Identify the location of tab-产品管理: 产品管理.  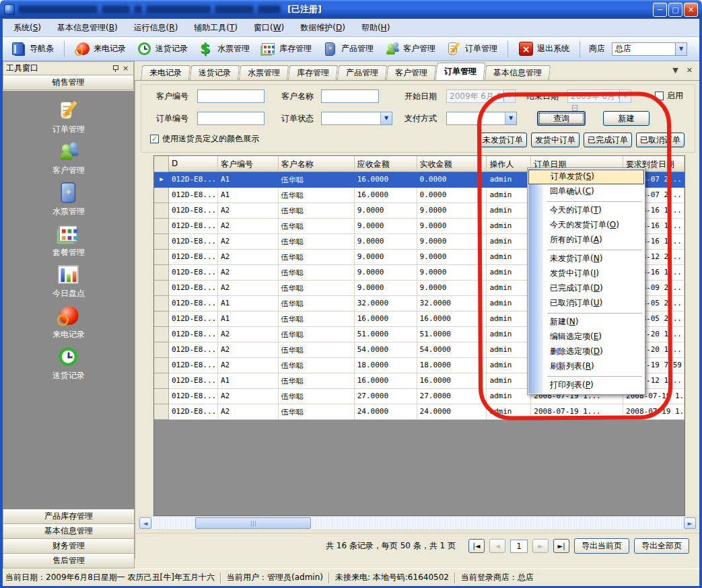
(362, 73).